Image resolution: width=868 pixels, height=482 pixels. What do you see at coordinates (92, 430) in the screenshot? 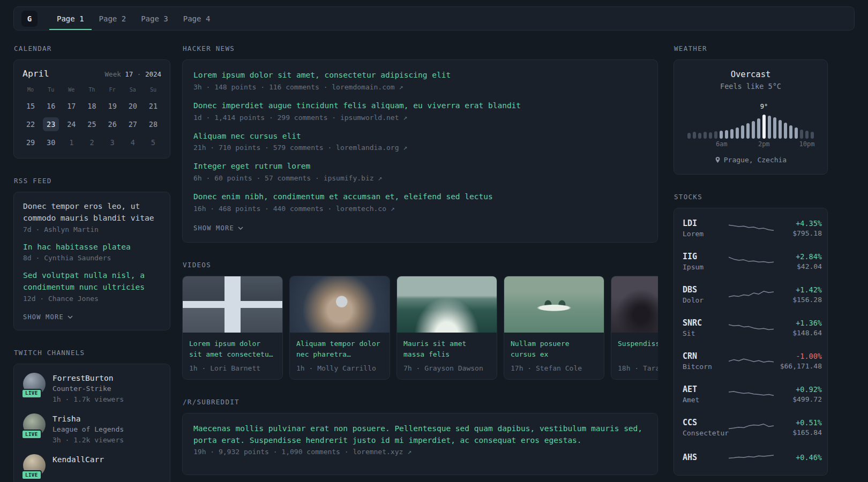
I see `twitch-channel-row: LIVE Trisha League of Legends 3h · 1.2k …` at bounding box center [92, 430].